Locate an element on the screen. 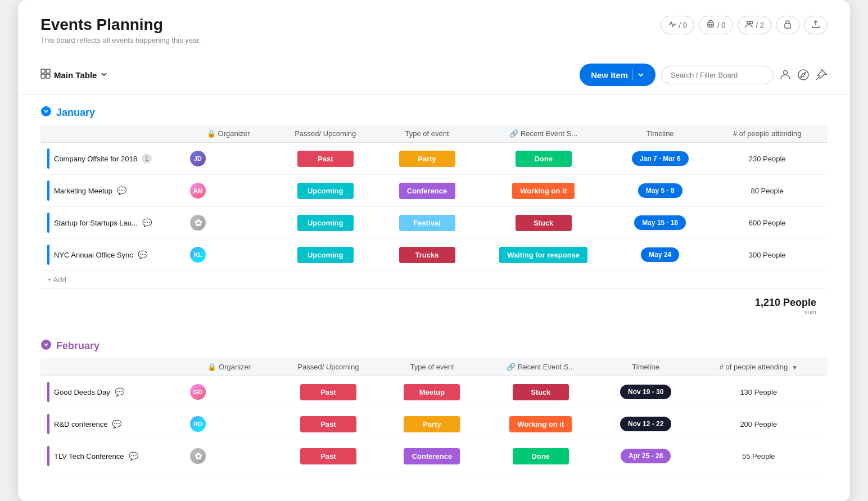 The image size is (868, 501). avatar: KL is located at coordinates (198, 255).